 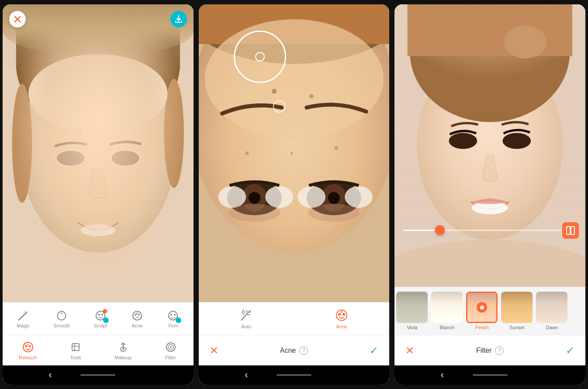 I want to click on filter-label-sunset: Sunset, so click(x=517, y=327).